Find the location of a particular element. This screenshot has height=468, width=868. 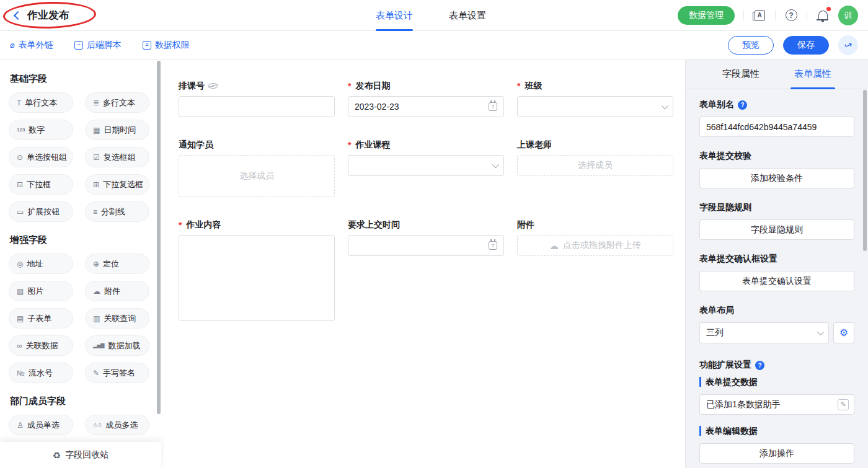

sidebar-field-datetime: ▦日期时间 is located at coordinates (117, 130).